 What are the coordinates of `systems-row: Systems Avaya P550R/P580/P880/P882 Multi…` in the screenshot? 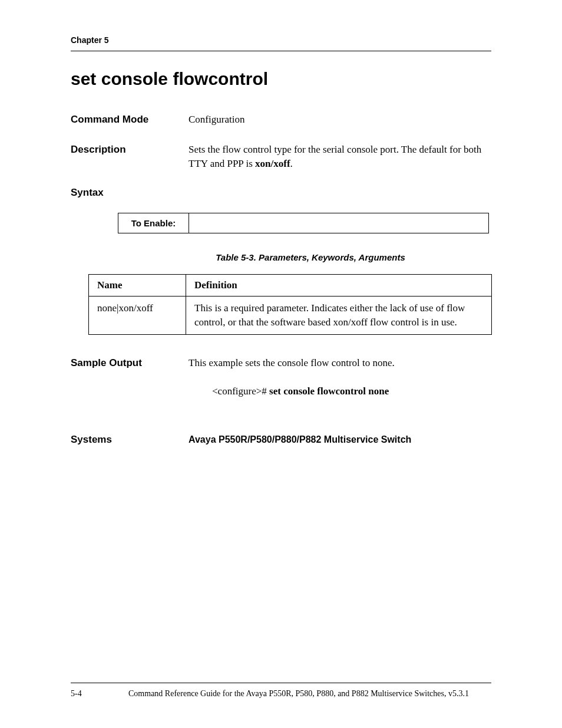 It's located at (281, 440).